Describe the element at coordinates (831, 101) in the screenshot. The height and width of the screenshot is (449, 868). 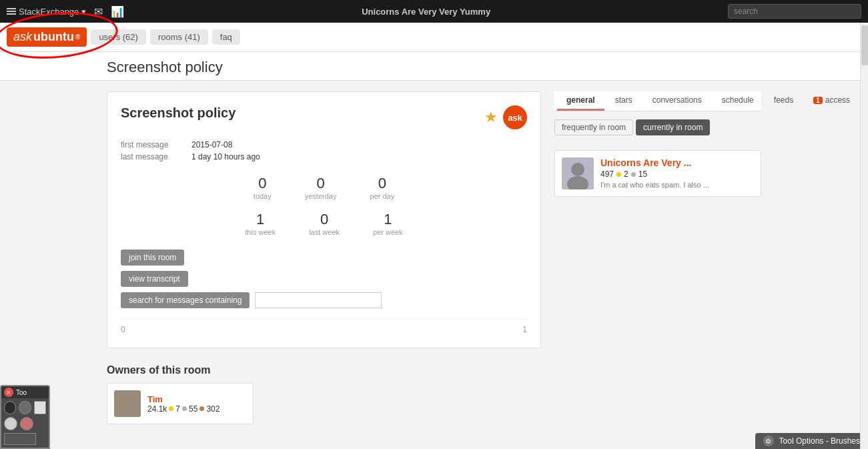
I see `tab-access: 1 access` at that location.